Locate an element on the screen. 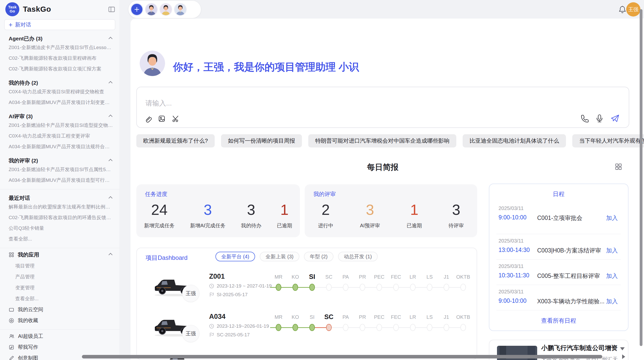 The height and width of the screenshot is (360, 644). clock-icon is located at coordinates (212, 326).